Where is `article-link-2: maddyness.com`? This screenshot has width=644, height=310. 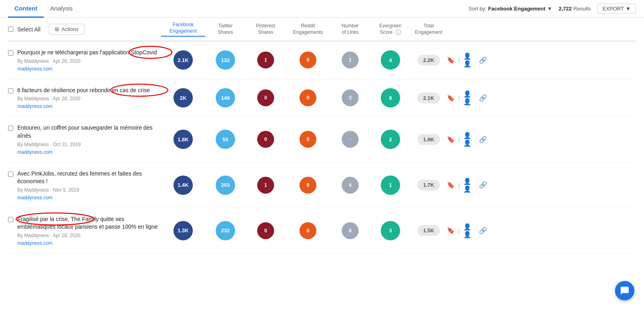
article-link-2: maddyness.com is located at coordinates (35, 106).